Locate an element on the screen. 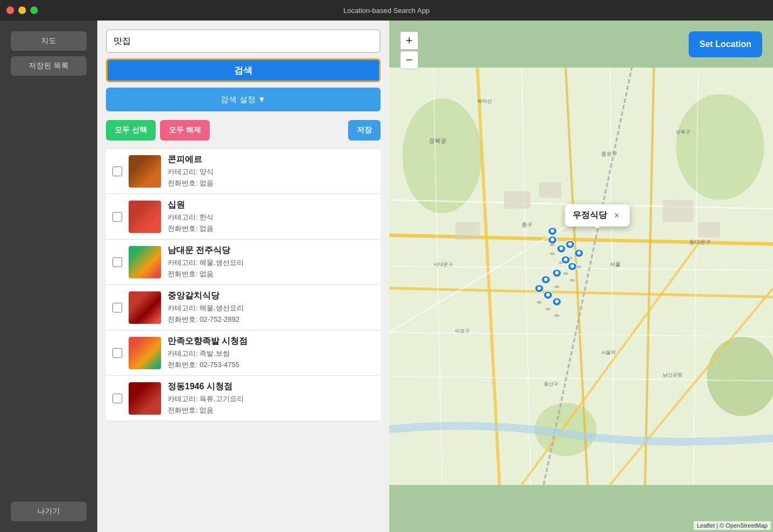 The width and height of the screenshot is (773, 532). svg-text: 종로구 is located at coordinates (609, 154).